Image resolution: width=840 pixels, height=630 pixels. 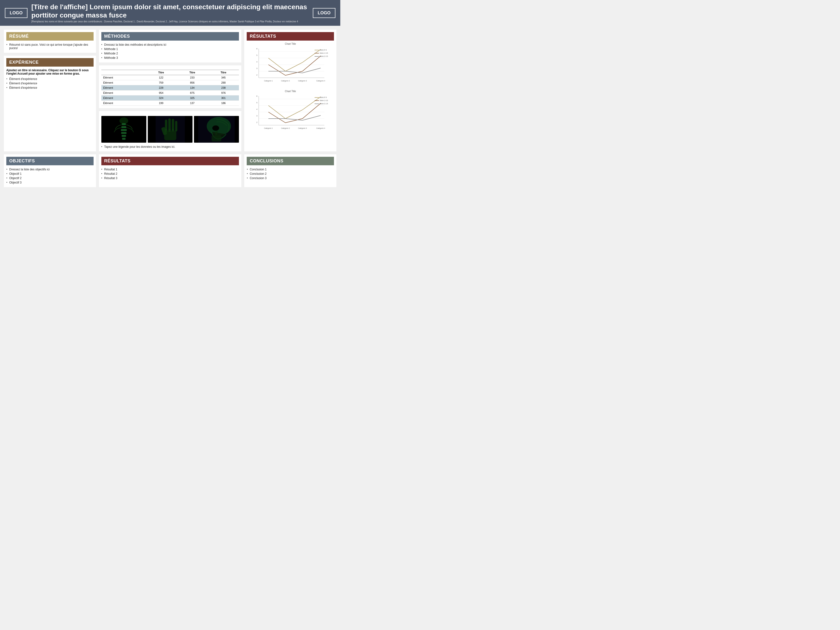 I want to click on table-cell-v3: 345, so click(x=223, y=77).